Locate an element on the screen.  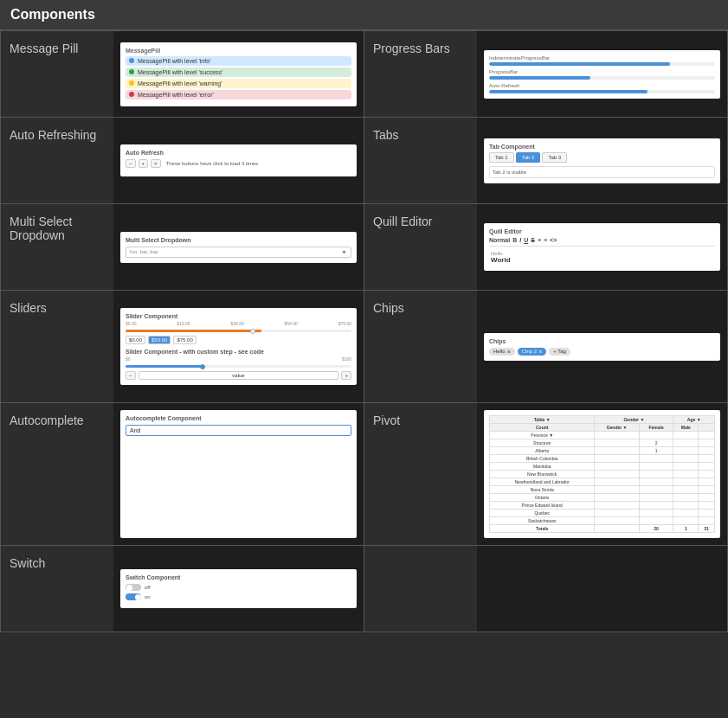
cell-sliders: Sliders Slider Component $0.00$18.00$36.… is located at coordinates (183, 347).